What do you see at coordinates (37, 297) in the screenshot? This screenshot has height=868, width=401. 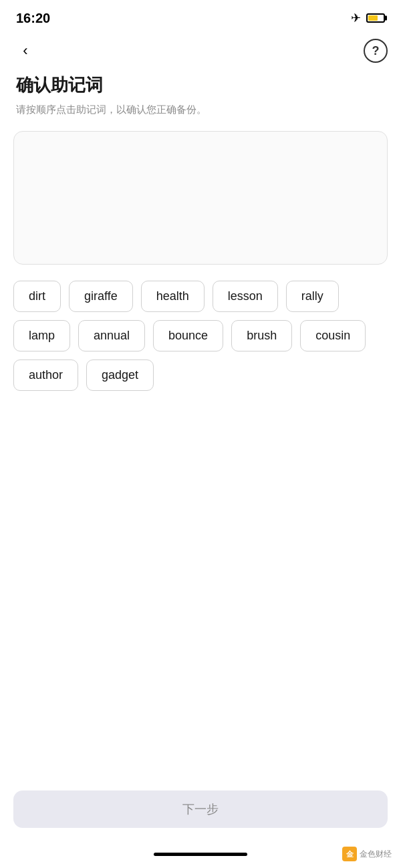 I see `word-chip-dirt: dirt` at bounding box center [37, 297].